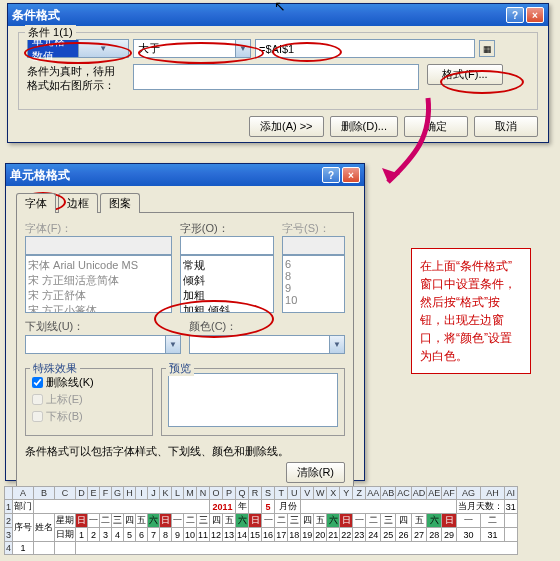 The height and width of the screenshot is (561, 560). Describe the element at coordinates (487, 48) in the screenshot. I see `ref-picker-icon: ▦` at that location.